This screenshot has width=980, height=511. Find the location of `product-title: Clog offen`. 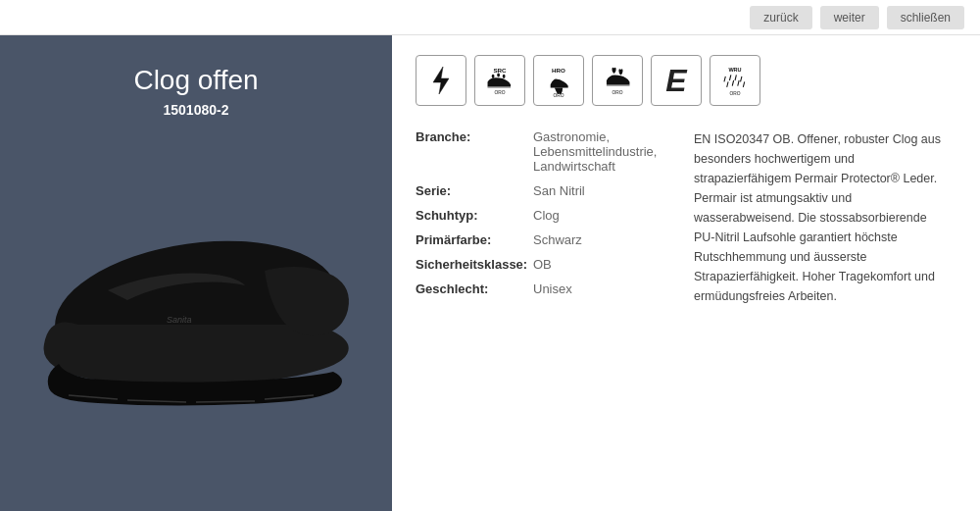

product-title: Clog offen is located at coordinates (196, 80).